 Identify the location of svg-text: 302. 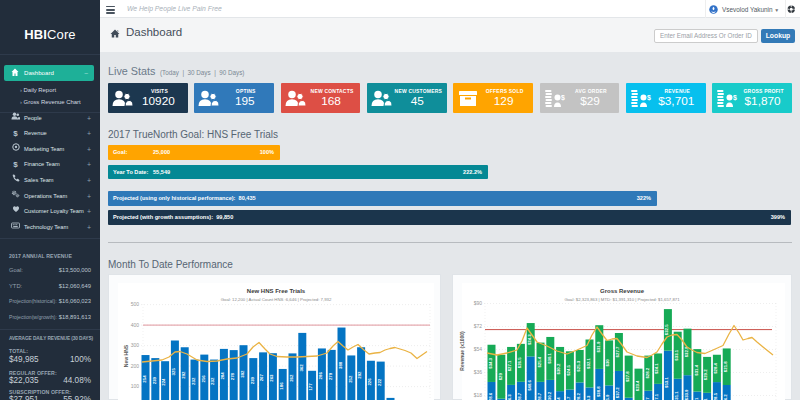
(242, 374).